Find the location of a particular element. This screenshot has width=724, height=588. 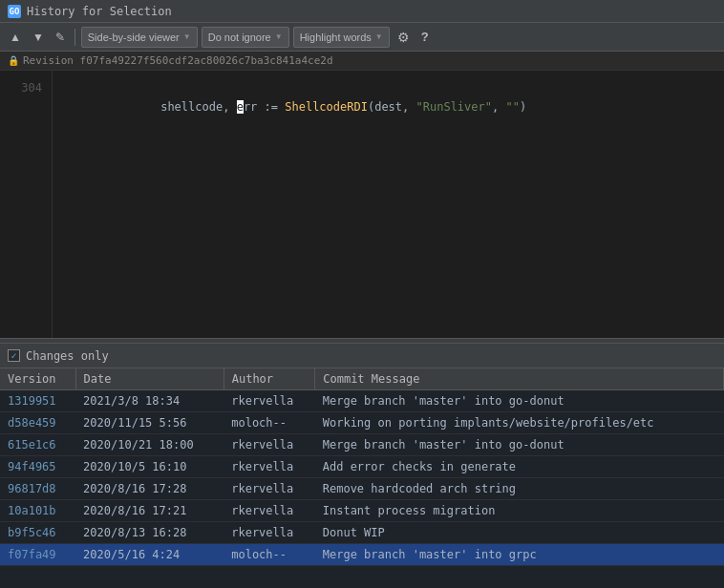

code-line-304: shellcode, err := ShellcodeRDI(dest, "Ru… is located at coordinates (388, 88).